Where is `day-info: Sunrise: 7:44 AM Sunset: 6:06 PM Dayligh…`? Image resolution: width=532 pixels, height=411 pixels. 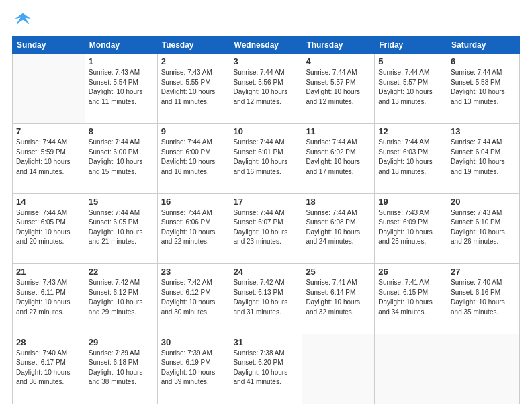
day-info: Sunrise: 7:44 AM Sunset: 6:06 PM Dayligh… is located at coordinates (193, 228).